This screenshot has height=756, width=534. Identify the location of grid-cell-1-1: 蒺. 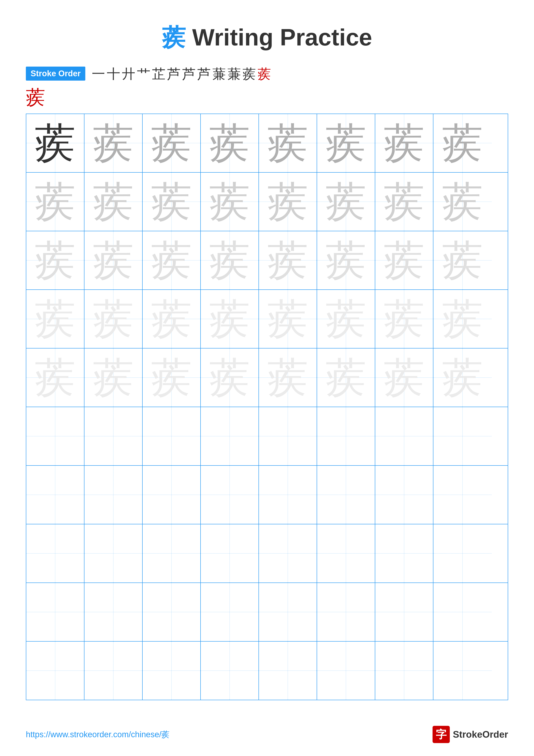
(55, 143).